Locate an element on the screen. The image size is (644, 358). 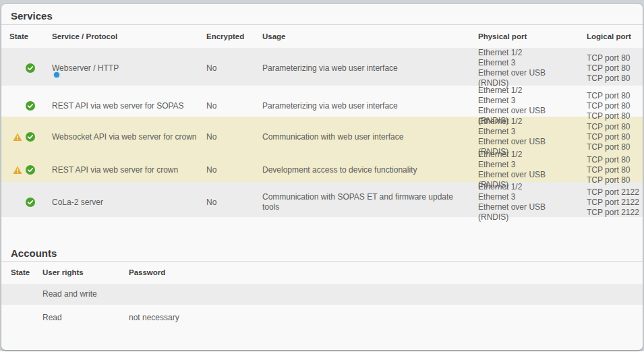
logical-ports: TCP port 2122 TCP port 2122 TCP port 212… is located at coordinates (610, 202).